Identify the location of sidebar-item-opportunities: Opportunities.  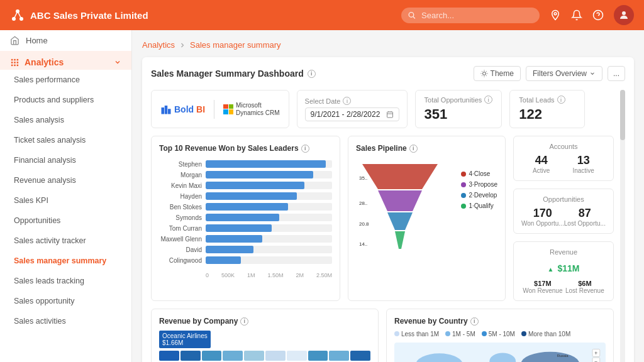
(65, 221).